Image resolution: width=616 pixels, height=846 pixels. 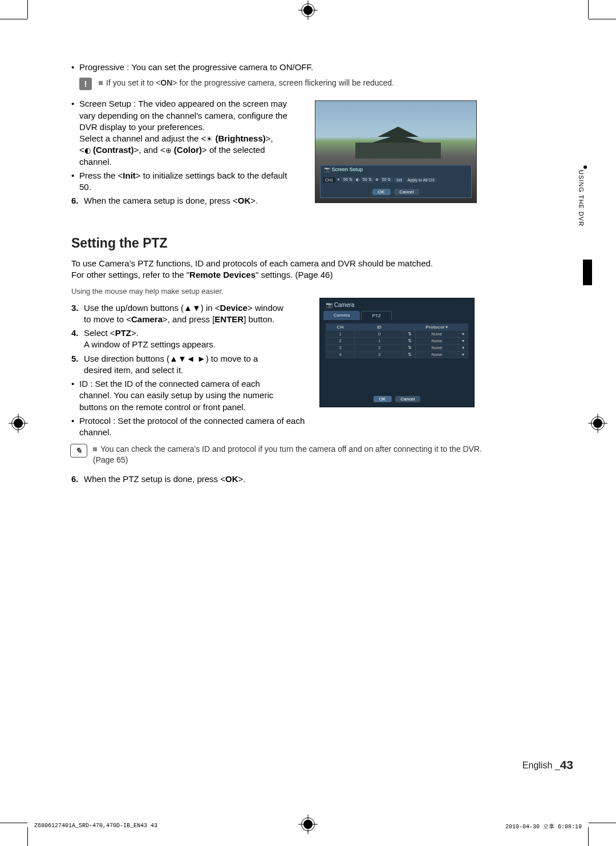 I want to click on col-ch: CH, so click(x=341, y=327).